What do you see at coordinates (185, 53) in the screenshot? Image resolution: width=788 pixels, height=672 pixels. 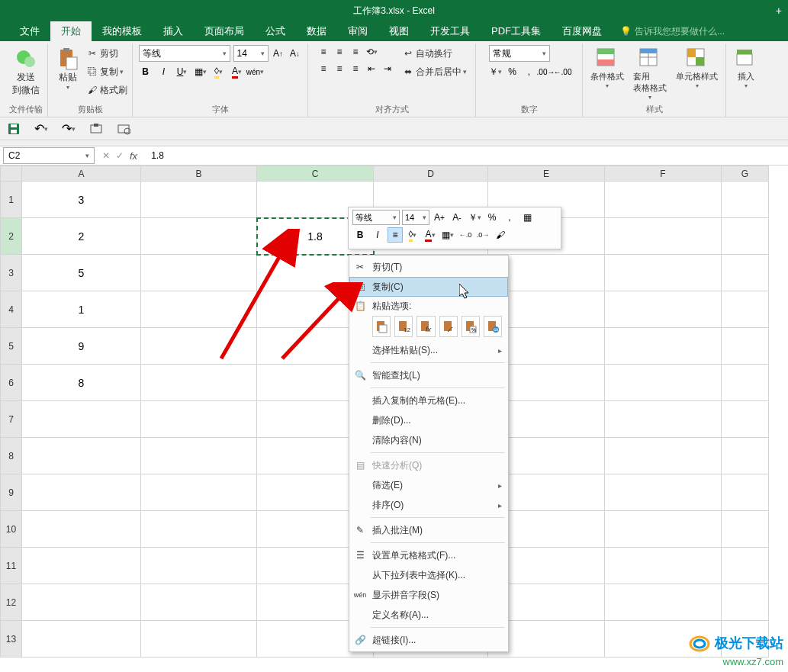 I see `font-name-select: 等线▾` at bounding box center [185, 53].